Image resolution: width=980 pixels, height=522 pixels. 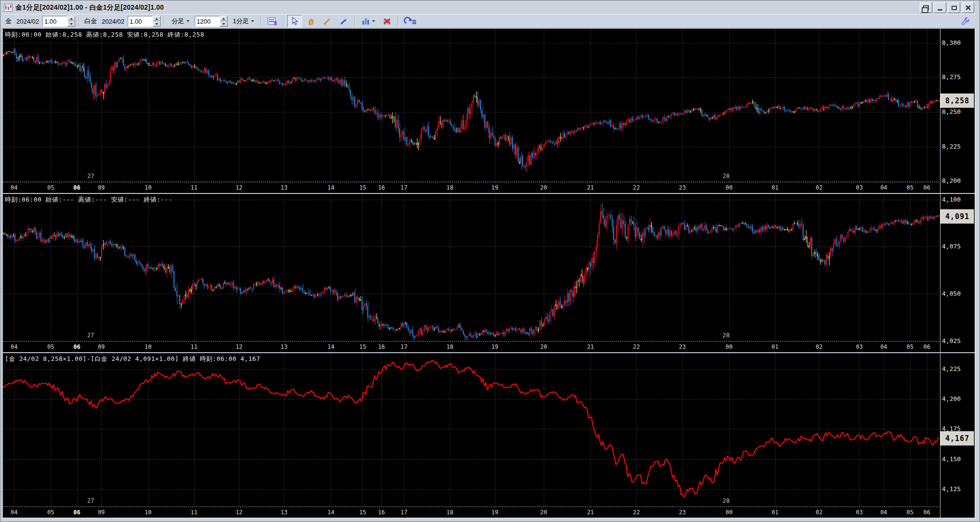 I want to click on gold-ratio-up-button, so click(x=71, y=18).